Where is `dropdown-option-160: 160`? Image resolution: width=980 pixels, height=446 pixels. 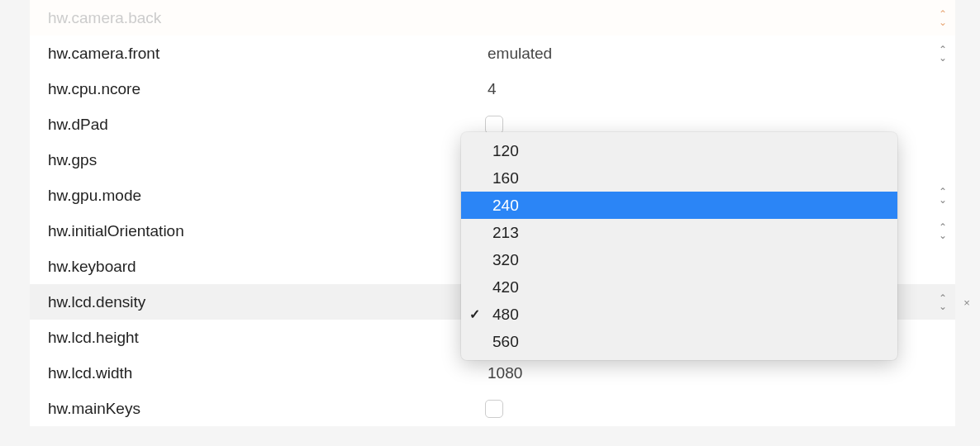
dropdown-option-160: 160 is located at coordinates (679, 178).